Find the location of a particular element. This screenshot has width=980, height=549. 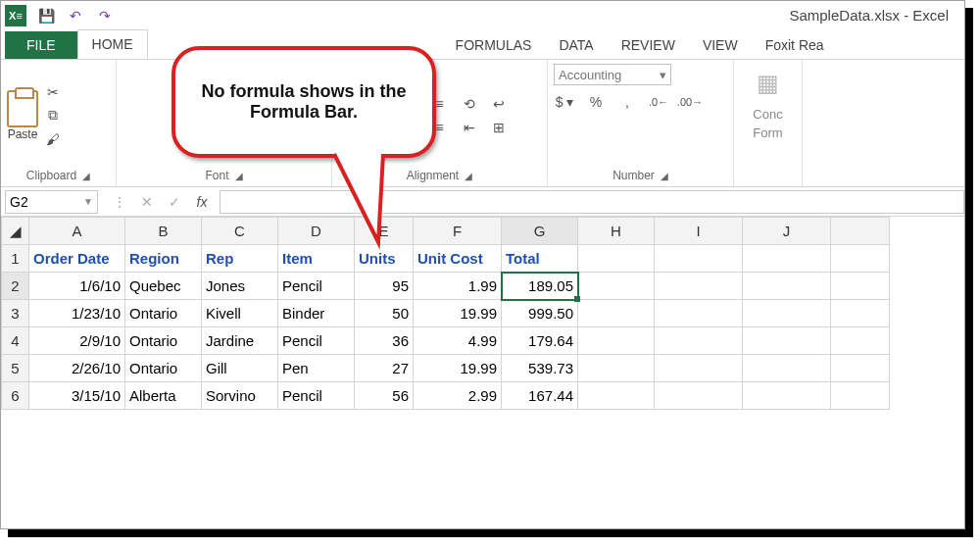

col-header is located at coordinates (860, 231).